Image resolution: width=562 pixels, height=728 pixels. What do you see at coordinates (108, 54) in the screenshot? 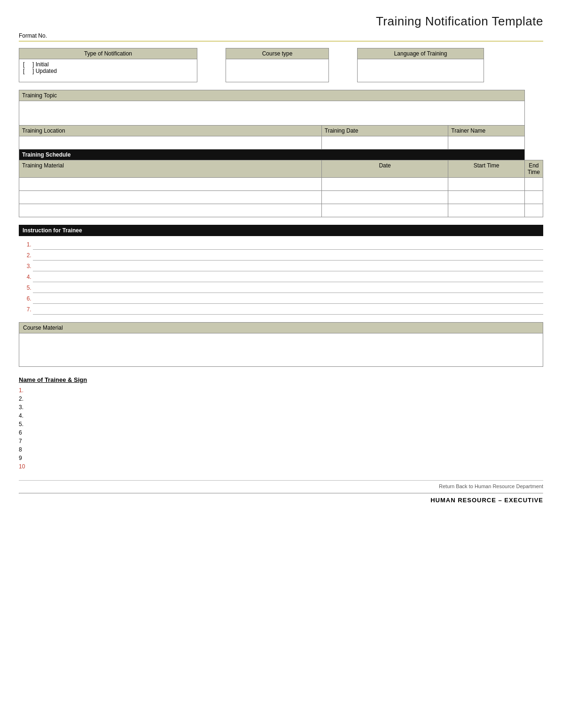
I see `notification-header: Type of Notification` at bounding box center [108, 54].